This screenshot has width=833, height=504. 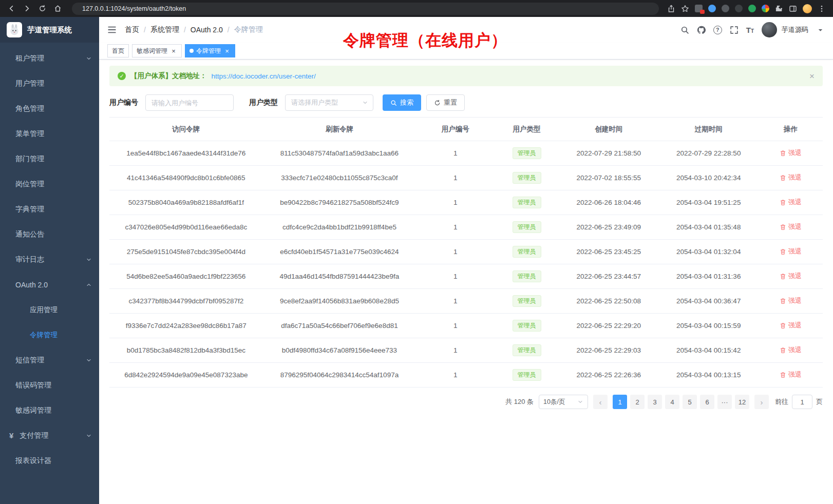 I want to click on fullscreen-icon, so click(x=734, y=30).